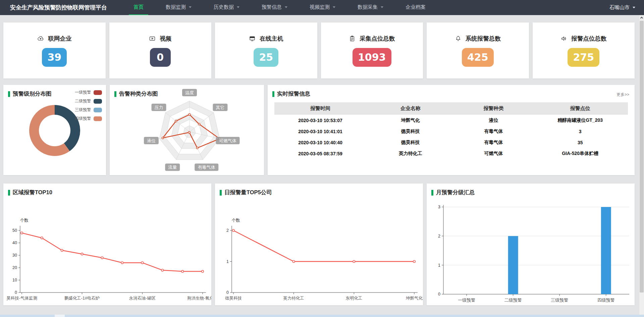  What do you see at coordinates (89, 110) in the screenshot?
I see `legend-item-level3: 三级预警` at bounding box center [89, 110].